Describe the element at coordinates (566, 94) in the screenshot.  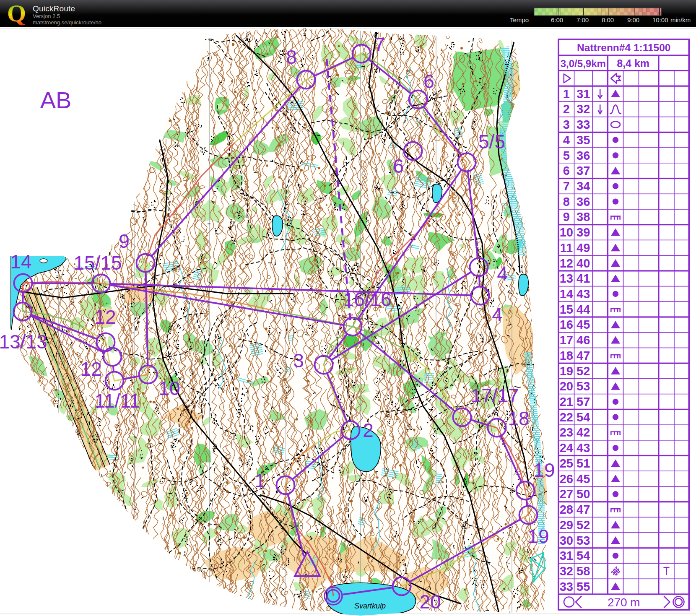
I see `svg-text: 1` at that location.